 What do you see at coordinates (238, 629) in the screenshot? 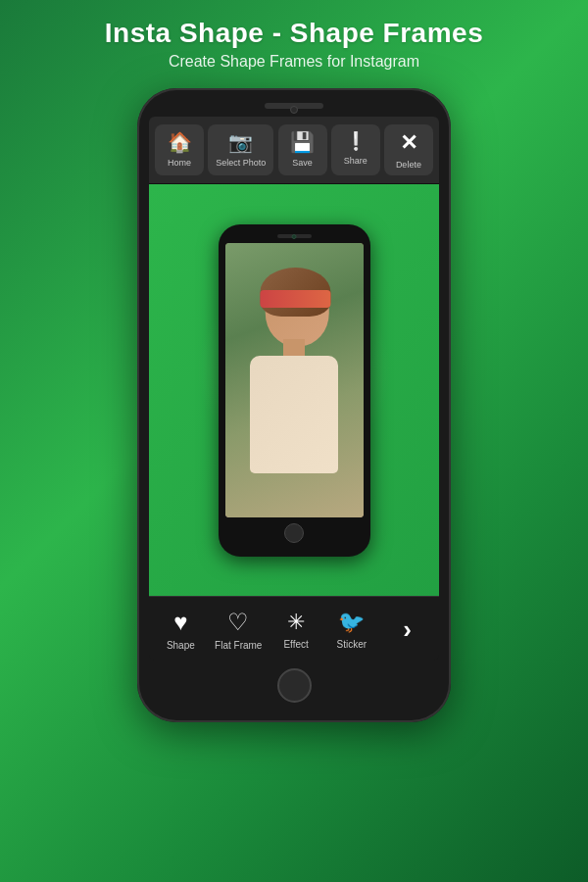
I see `flat-frame-nav-button: ♡ Flat Frame` at bounding box center [238, 629].